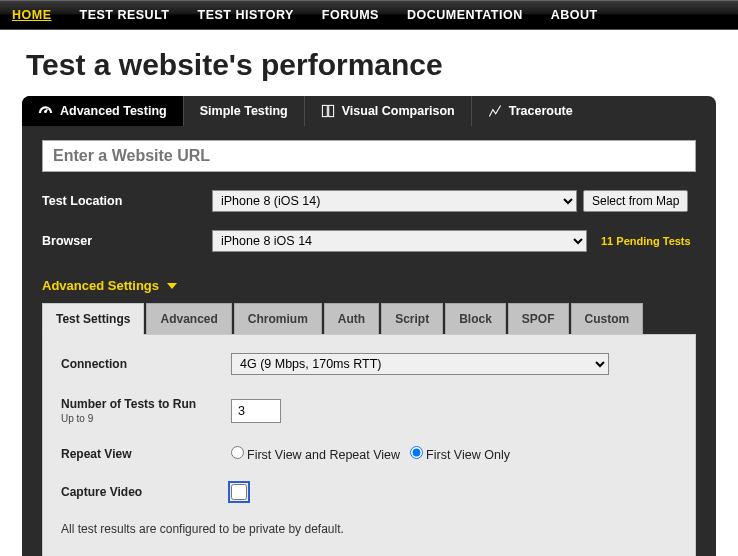 The width and height of the screenshot is (738, 556). Describe the element at coordinates (369, 364) in the screenshot. I see `row-connection: Connection 4G (9 Mbps, 170ms RTT)` at that location.